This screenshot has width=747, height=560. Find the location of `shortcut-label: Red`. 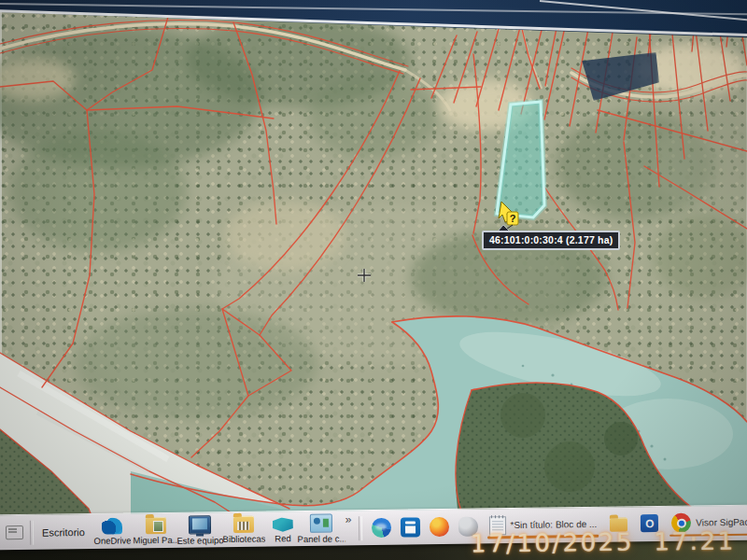

shortcut-label: Red is located at coordinates (283, 538).